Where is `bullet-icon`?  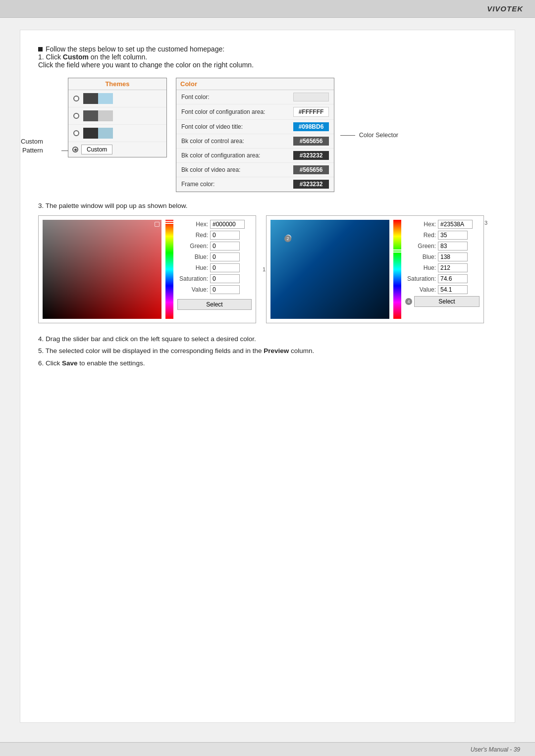
bullet-icon is located at coordinates (41, 50).